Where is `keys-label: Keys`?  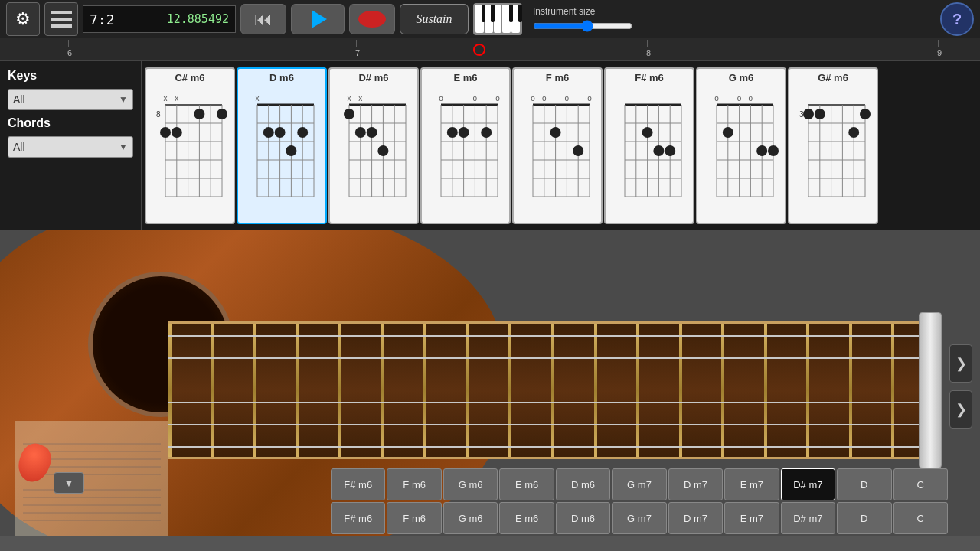 keys-label: Keys is located at coordinates (70, 76).